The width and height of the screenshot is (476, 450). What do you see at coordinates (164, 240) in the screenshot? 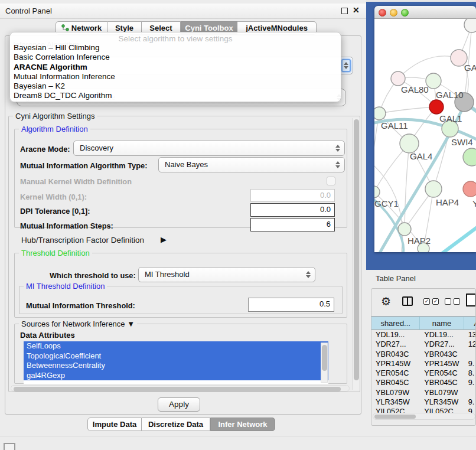
I see `expand-arrow-icon: ▶` at bounding box center [164, 240].